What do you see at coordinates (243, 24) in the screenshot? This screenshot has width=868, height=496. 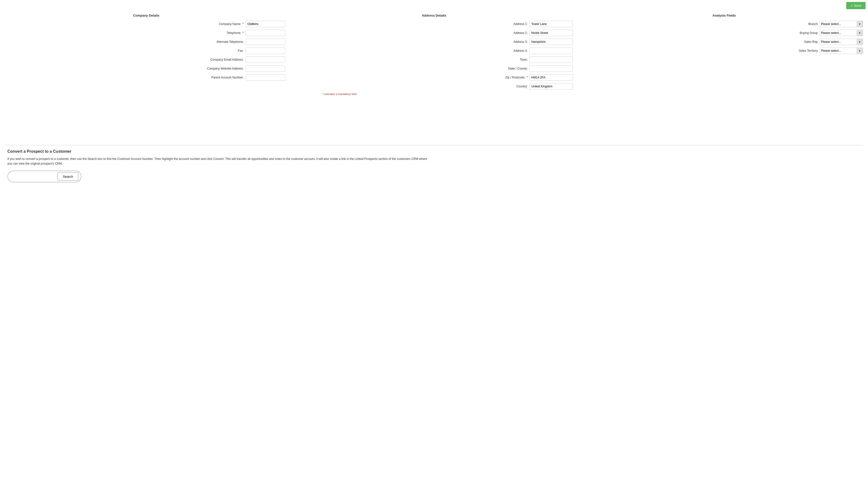 I see `company-name-required: *` at bounding box center [243, 24].